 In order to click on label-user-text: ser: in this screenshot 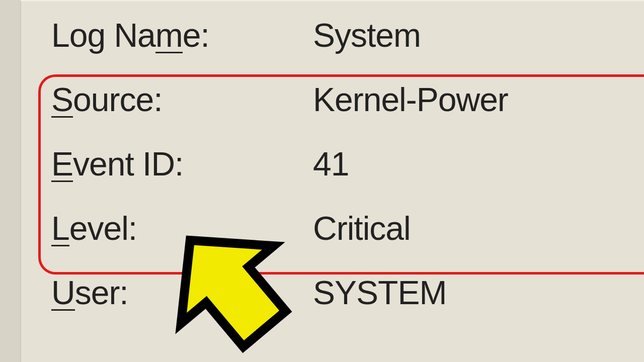, I will do `click(102, 293)`.